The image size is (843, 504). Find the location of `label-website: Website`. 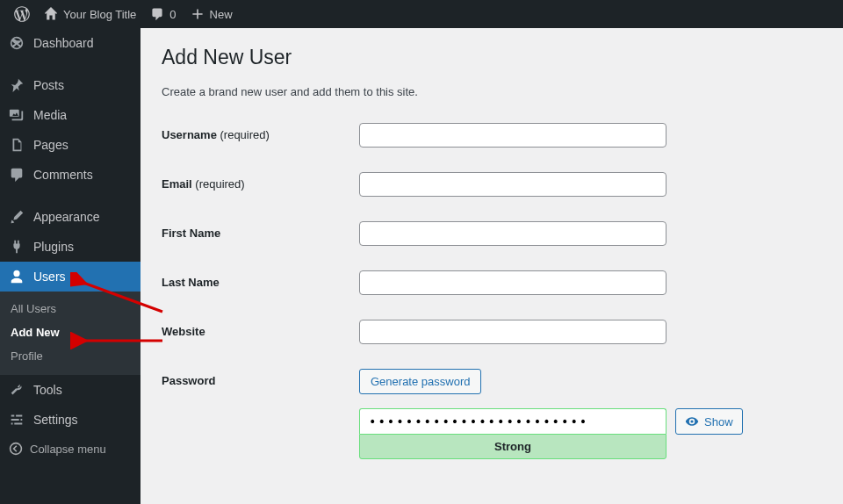

label-website: Website is located at coordinates (184, 332).